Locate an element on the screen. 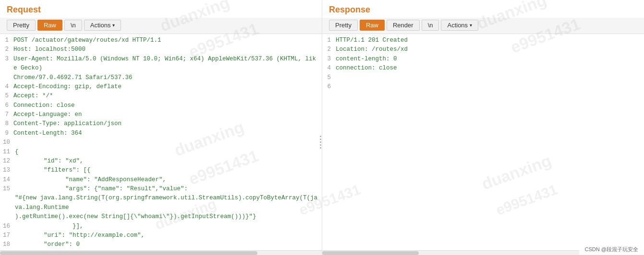 This screenshot has width=644, height=255. response-title: Response is located at coordinates (483, 9).